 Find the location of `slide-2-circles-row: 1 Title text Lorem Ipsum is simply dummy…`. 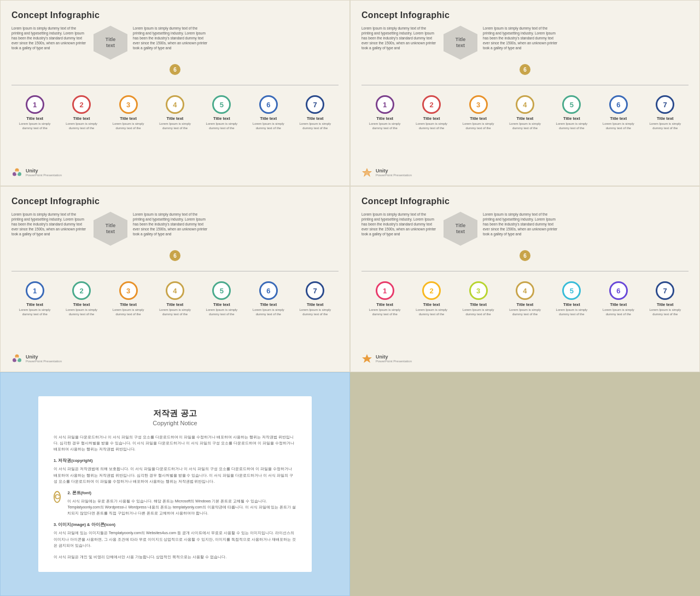

slide-2-circles-row: 1 Title text Lorem Ipsum is simply dummy… is located at coordinates (525, 128).